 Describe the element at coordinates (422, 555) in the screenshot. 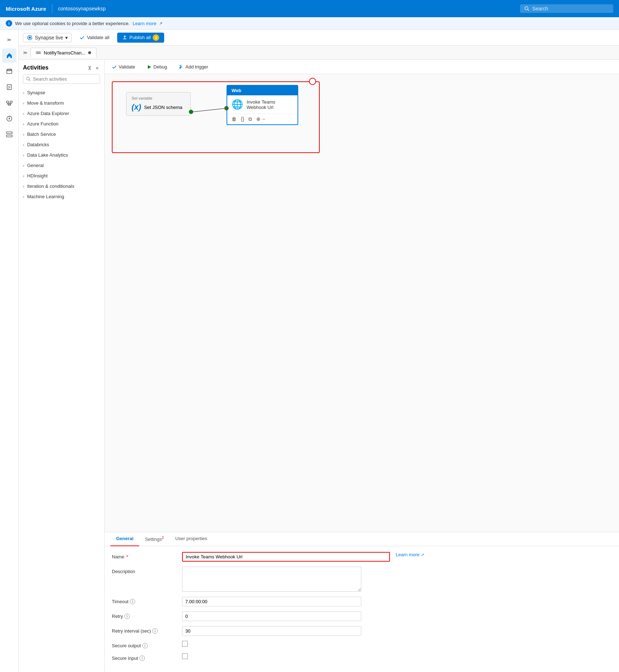

I see `external-link-icon: ↗` at that location.